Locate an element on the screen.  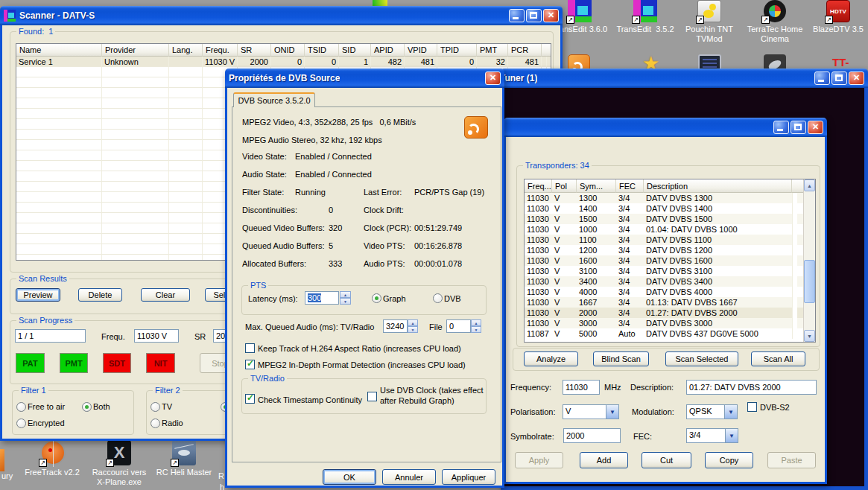
buffer-rows: Discontinuities:0Queued Video Buffers:32… is located at coordinates (292, 241).